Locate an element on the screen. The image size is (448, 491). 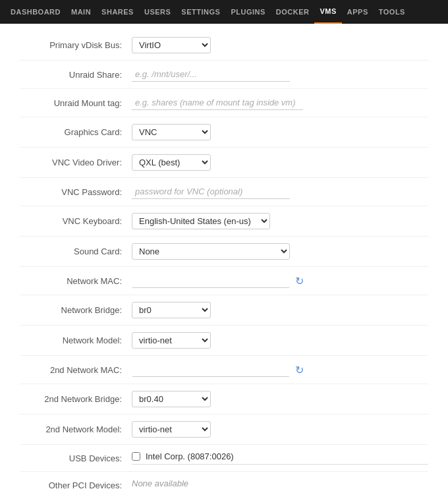
unraid-share-row: Unraid Share: is located at coordinates (224, 75).